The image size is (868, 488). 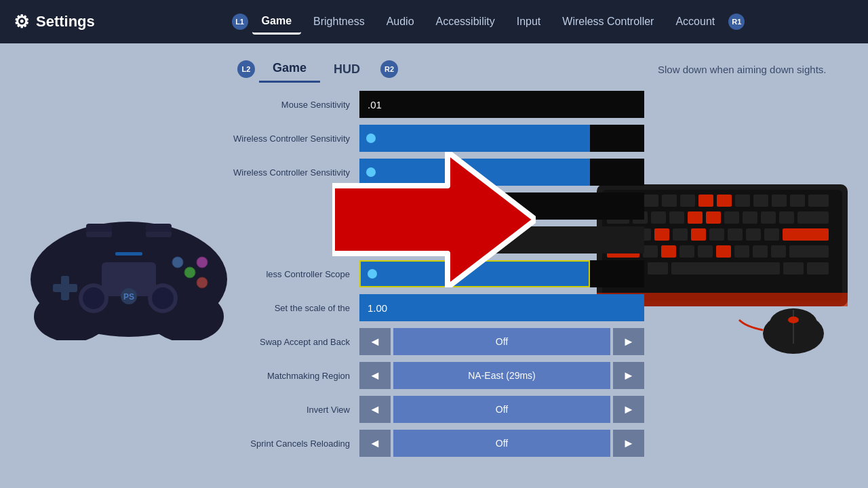 I want to click on nav-item-account: Account, so click(x=695, y=22).